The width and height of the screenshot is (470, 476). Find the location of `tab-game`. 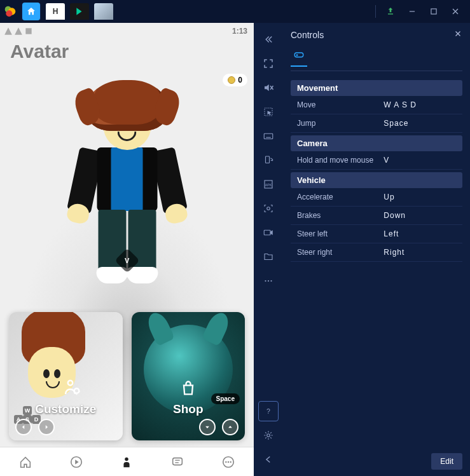

tab-game is located at coordinates (104, 11).